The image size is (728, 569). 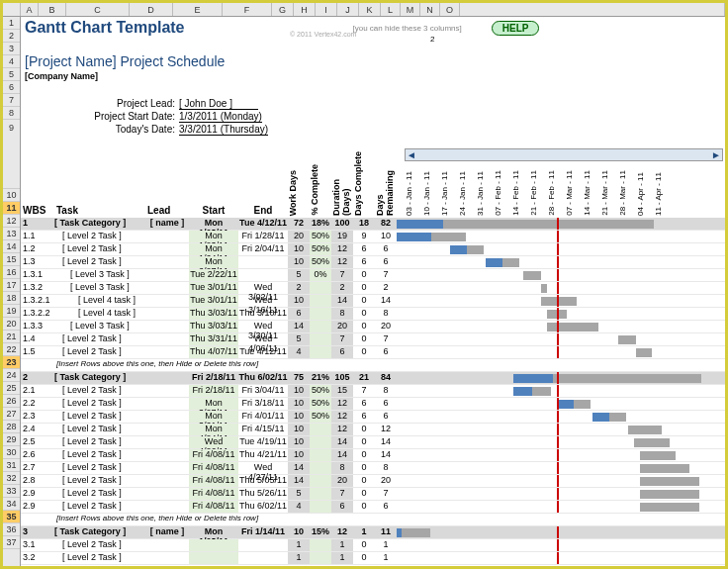 I want to click on date-column: 04 - Apr - 11, so click(x=645, y=193).